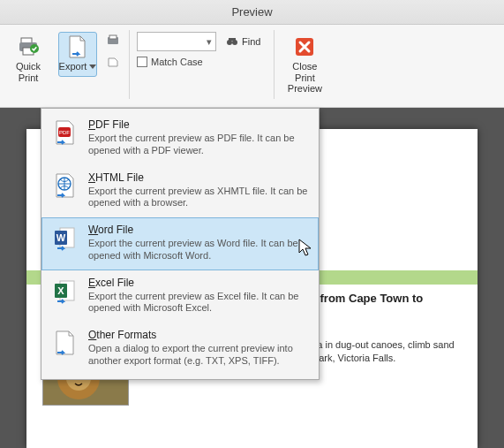 This screenshot has height=448, width=504. What do you see at coordinates (65, 186) in the screenshot?
I see `xhtml-file-icon` at bounding box center [65, 186].